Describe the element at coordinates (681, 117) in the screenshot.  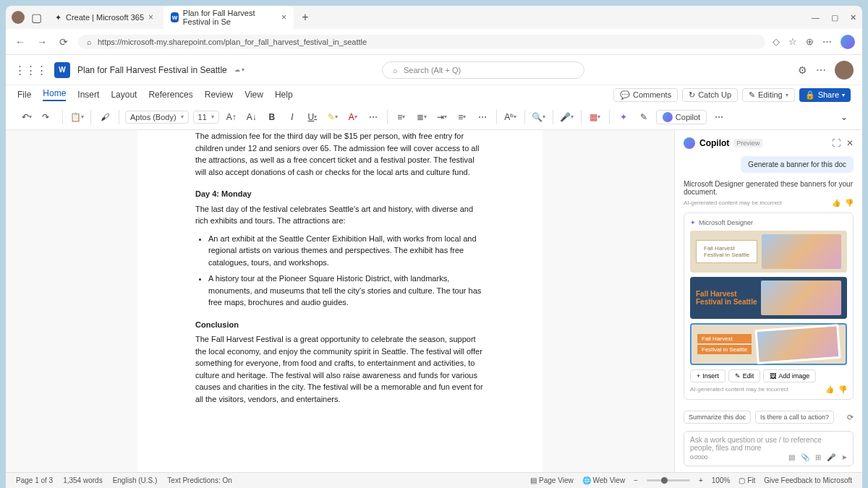
I see `copilot-toolbar-button: Copilot` at that location.